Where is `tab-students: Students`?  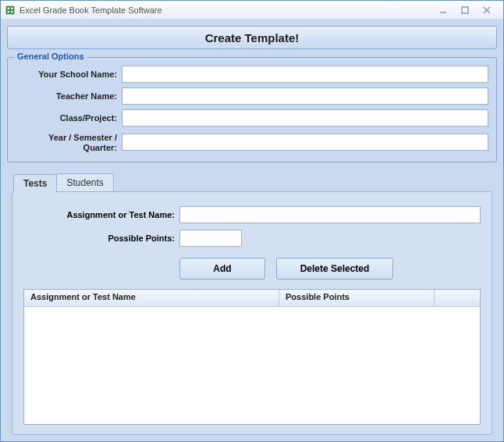 tab-students: Students is located at coordinates (84, 183).